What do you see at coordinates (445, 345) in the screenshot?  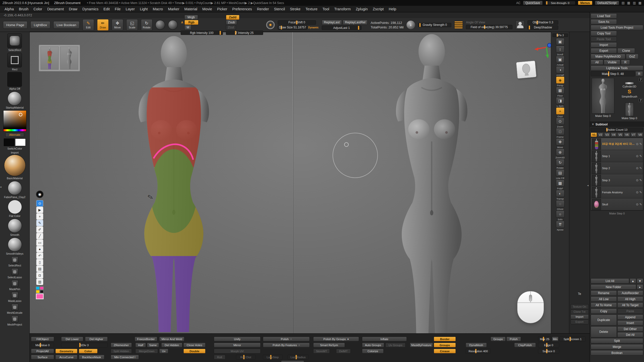 I see `bottom-button: Groups` at bounding box center [445, 345].